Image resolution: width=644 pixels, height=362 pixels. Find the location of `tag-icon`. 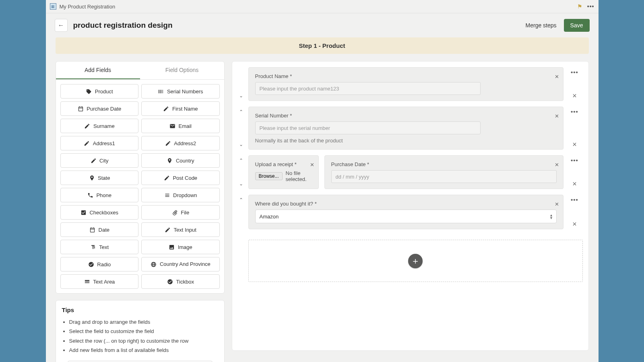

tag-icon is located at coordinates (89, 92).